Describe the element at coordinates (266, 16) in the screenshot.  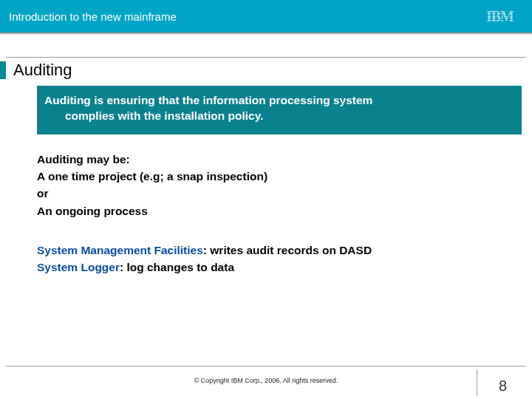
I see `slide-header: Introduction to the new mainframe IBM` at that location.